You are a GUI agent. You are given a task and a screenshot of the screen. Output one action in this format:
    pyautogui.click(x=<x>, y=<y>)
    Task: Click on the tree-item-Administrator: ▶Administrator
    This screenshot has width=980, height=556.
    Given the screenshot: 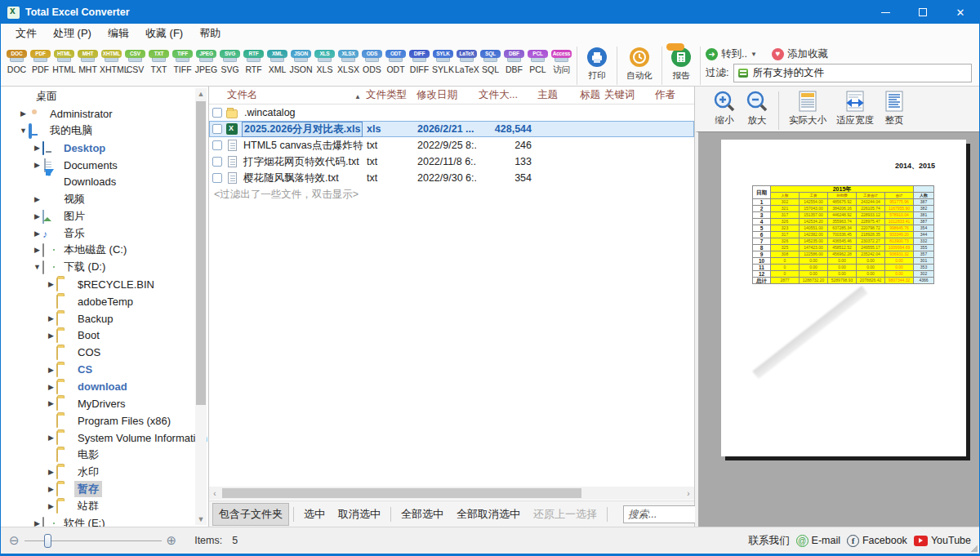 What is the action you would take?
    pyautogui.click(x=98, y=114)
    